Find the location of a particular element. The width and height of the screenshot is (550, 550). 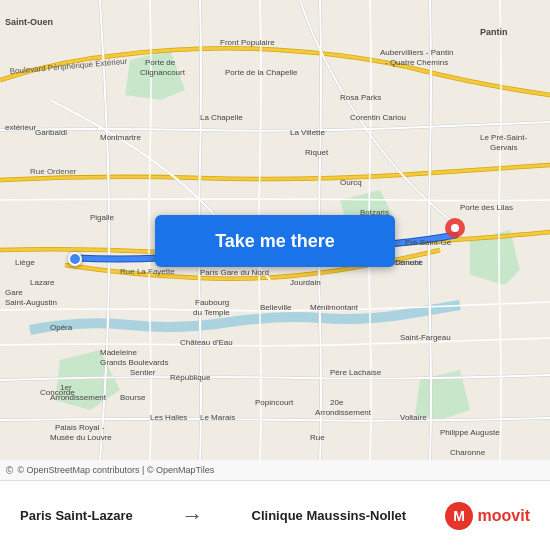

svg-text: Madeleine is located at coordinates (118, 352).